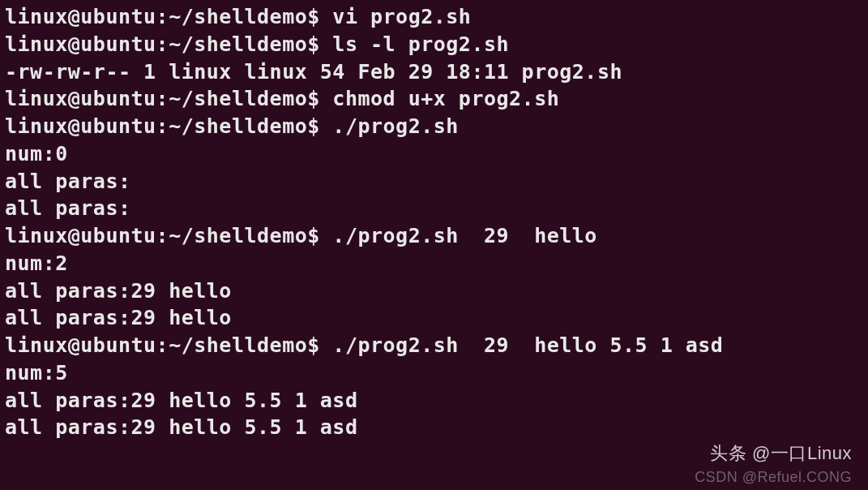 Image resolution: width=868 pixels, height=490 pixels. Describe the element at coordinates (773, 477) in the screenshot. I see `watermark-csdn: CSDN @Refuel.CONG` at that location.